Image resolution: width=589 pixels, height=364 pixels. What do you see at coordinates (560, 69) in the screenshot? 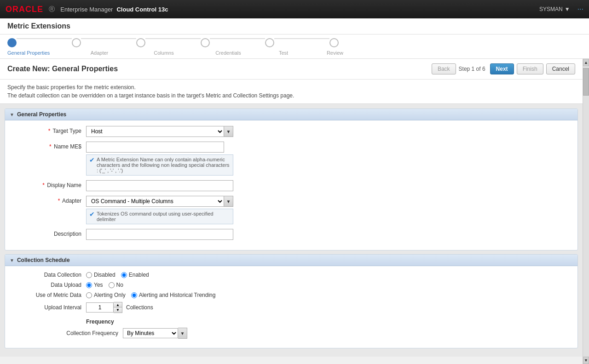
I see `cancel-button: Cancel` at bounding box center [560, 69].